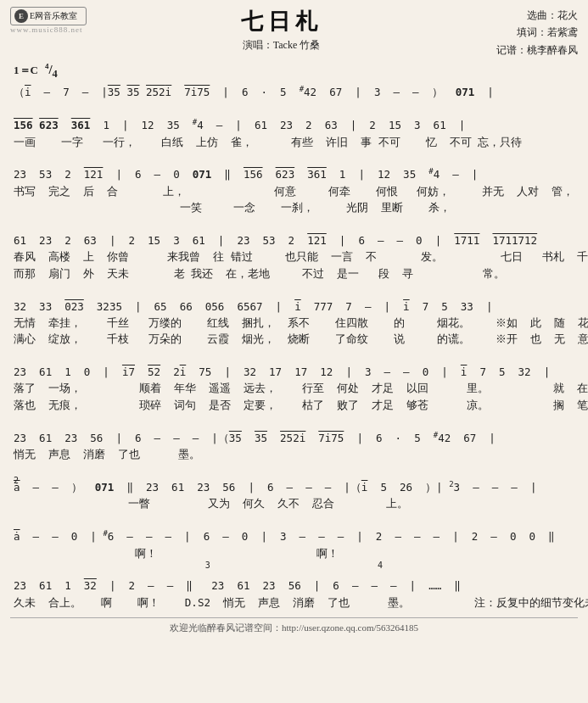 Image resolution: width=588 pixels, height=703 pixels. Describe the element at coordinates (282, 46) in the screenshot. I see `subtitle-line: 演唱：Tacke 竹桑` at that location.